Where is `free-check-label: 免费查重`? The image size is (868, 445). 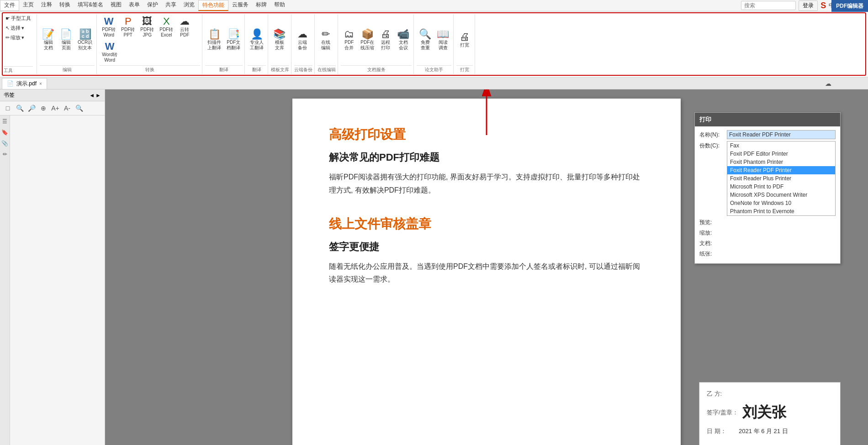 free-check-label: 免费查重 is located at coordinates (425, 45).